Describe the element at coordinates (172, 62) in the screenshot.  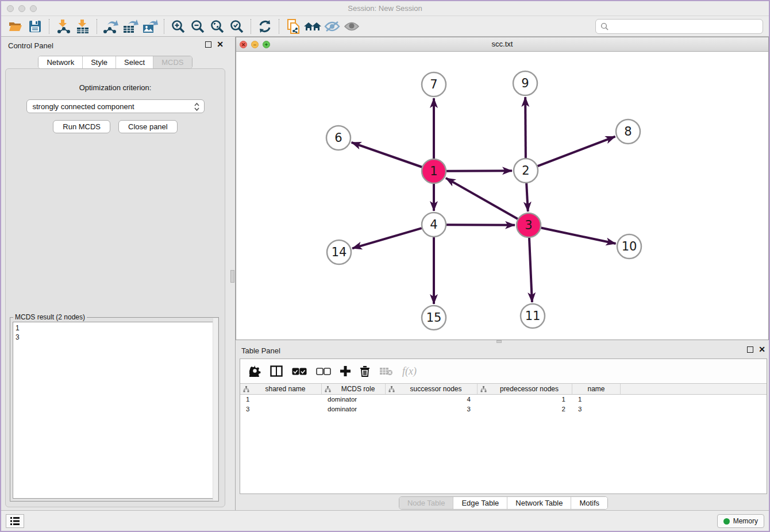
I see `tab-mcds: MCDS` at that location.